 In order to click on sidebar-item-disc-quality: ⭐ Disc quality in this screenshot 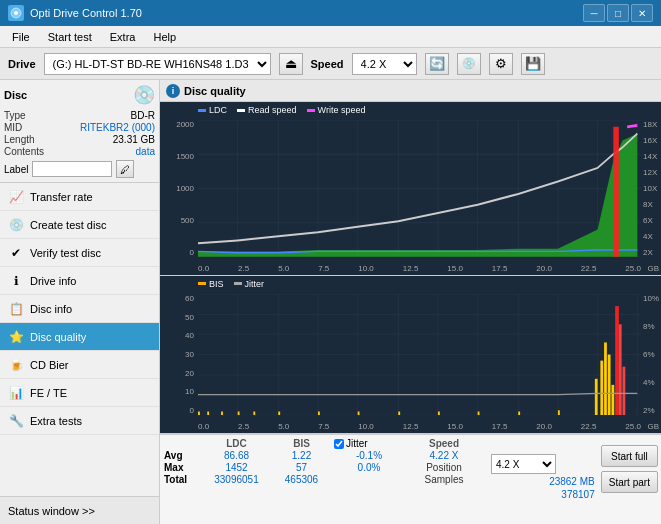, I will do `click(80, 337)`.